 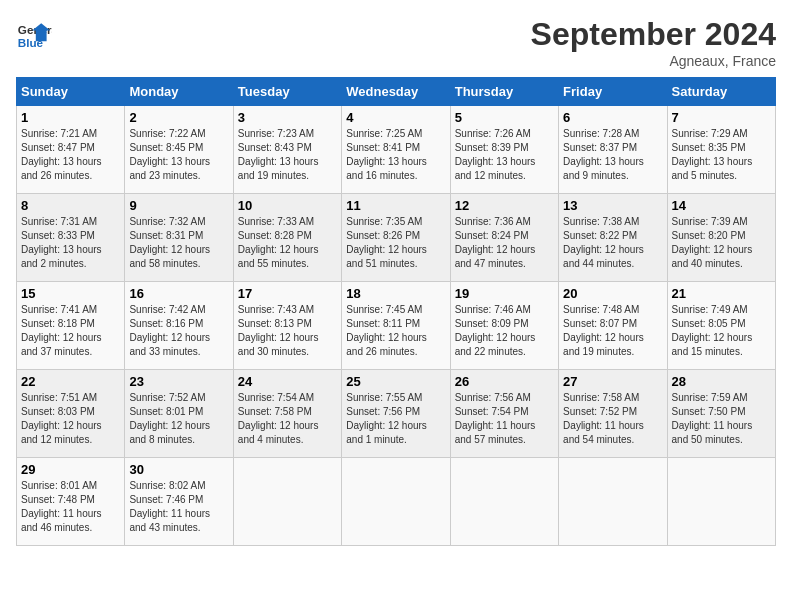 What do you see at coordinates (178, 331) in the screenshot?
I see `day-info: Sunrise: 7:42 AM Sunset: 8:16 PM Dayligh…` at bounding box center [178, 331].